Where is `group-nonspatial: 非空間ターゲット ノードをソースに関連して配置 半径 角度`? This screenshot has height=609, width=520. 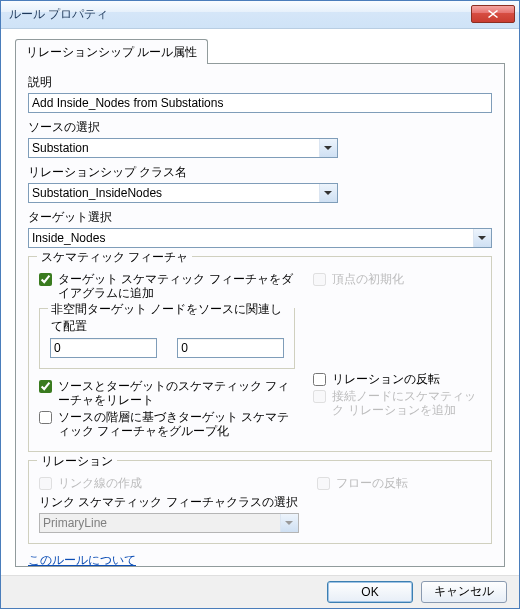
group-nonspatial: 非空間ターゲット ノードをソースに関連して配置 半径 角度 is located at coordinates (167, 338).